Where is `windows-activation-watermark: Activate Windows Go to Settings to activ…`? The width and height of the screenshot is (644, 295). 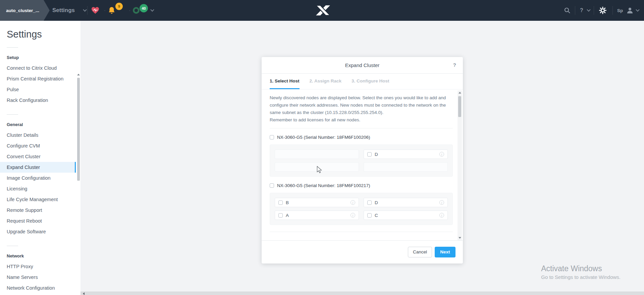 windows-activation-watermark: Activate Windows Go to Settings to activ… is located at coordinates (581, 272).